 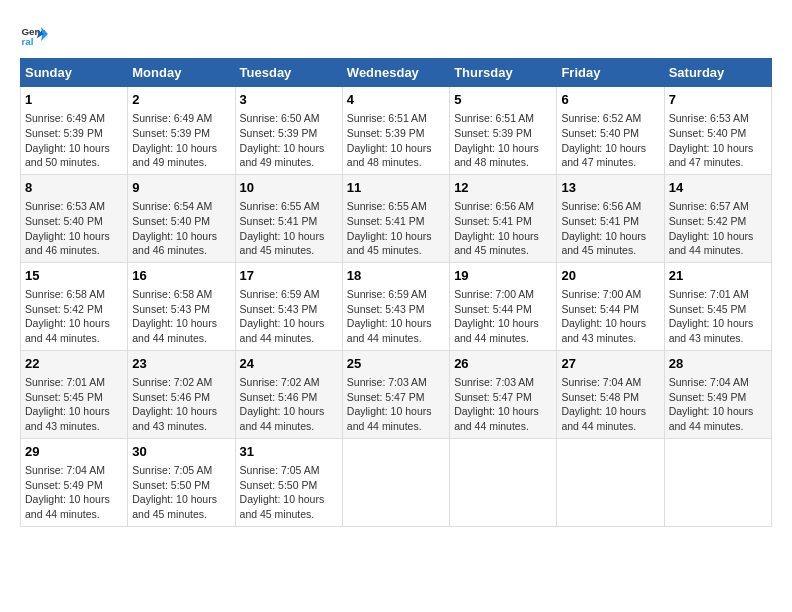 What do you see at coordinates (74, 394) in the screenshot?
I see `calendar-cell: 22Sunrise: 7:01 AM Sunset: 5:45 PM Dayli…` at bounding box center [74, 394].